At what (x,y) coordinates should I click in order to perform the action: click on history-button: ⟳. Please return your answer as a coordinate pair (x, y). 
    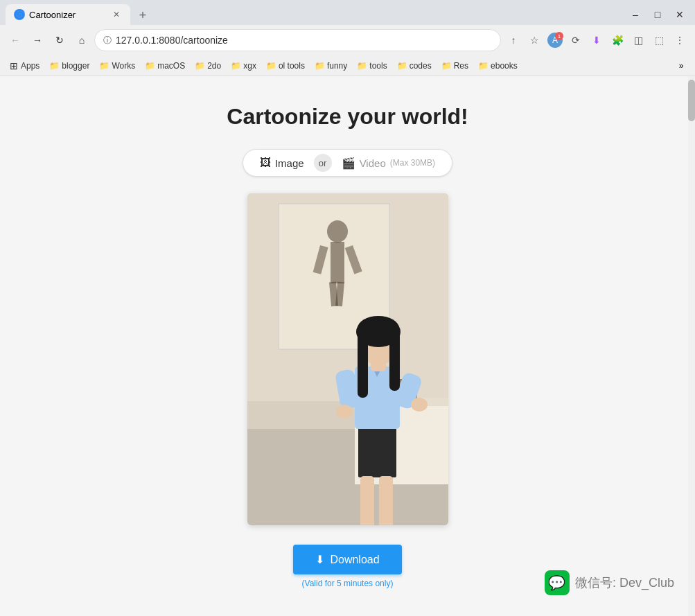
    Looking at the image, I should click on (576, 40).